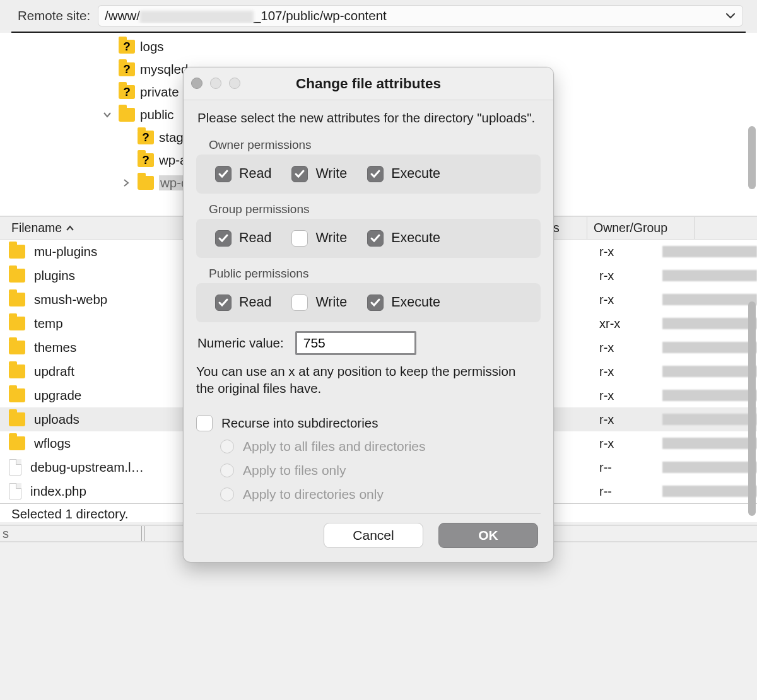 The width and height of the screenshot is (757, 700). I want to click on recurse-checkbox, so click(204, 423).